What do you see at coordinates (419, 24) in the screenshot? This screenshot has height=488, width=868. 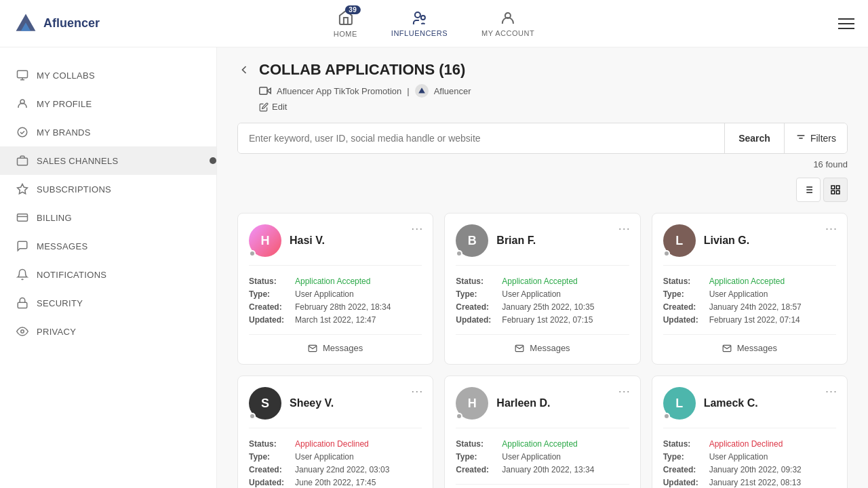 I see `nav-influencers: INFLUENCERS` at bounding box center [419, 24].